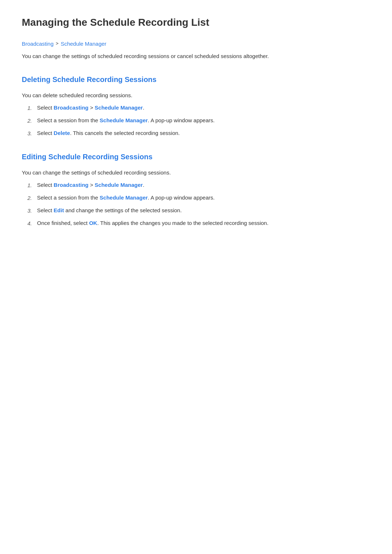  I want to click on edit-section-title: Editing Schedule Recording Sessions, so click(196, 157).